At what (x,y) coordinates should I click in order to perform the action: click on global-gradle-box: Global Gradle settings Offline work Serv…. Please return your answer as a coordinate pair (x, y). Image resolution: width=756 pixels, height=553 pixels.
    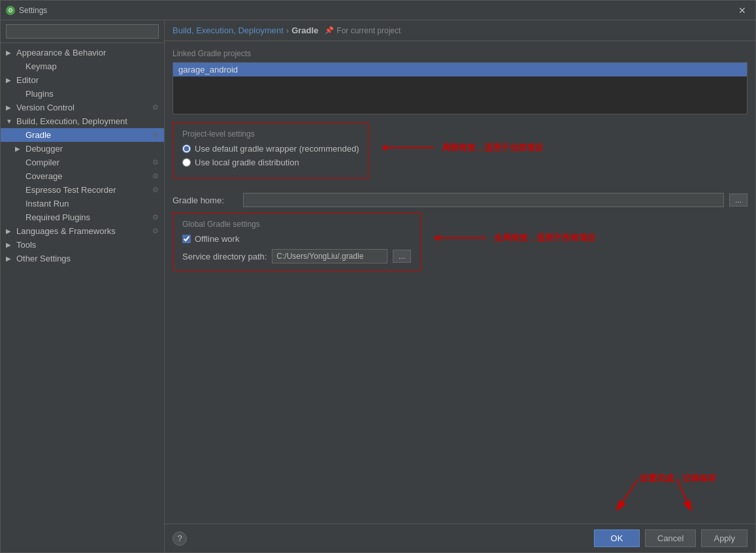
    Looking at the image, I should click on (297, 242).